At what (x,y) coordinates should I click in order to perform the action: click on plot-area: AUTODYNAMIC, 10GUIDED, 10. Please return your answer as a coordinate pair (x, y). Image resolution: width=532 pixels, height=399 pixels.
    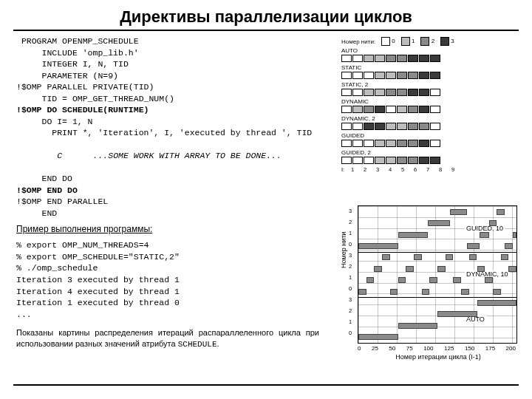
    Looking at the image, I should click on (437, 275).